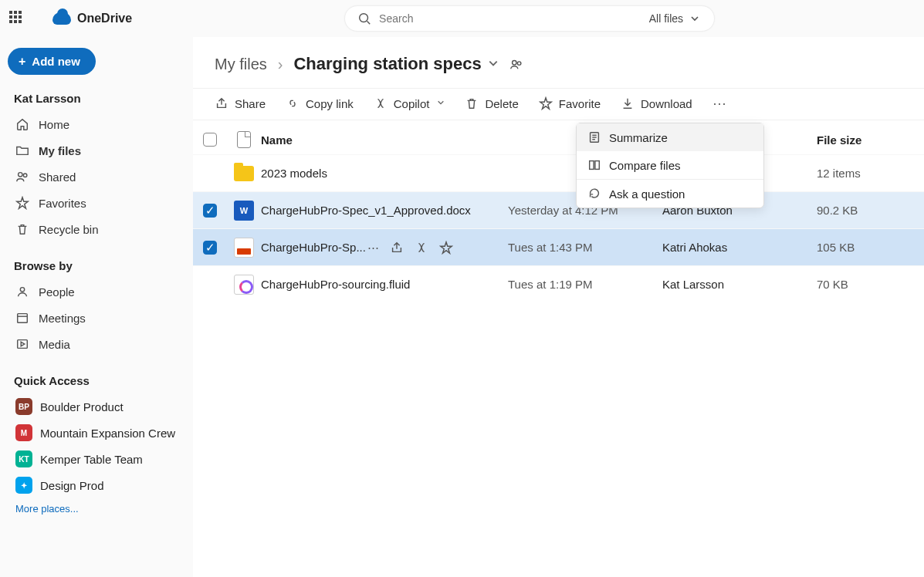  Describe the element at coordinates (96, 292) in the screenshot. I see `sidebar-item-people: People` at that location.